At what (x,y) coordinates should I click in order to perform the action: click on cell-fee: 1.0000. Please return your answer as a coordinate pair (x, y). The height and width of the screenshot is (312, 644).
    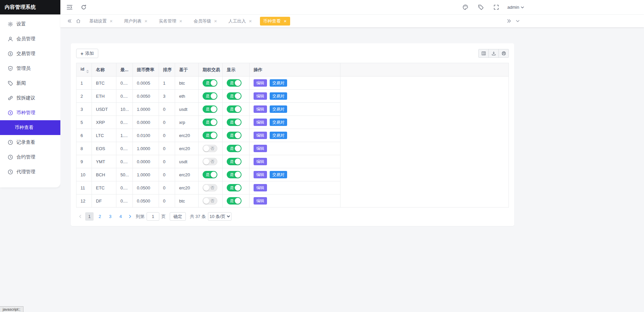
    Looking at the image, I should click on (146, 175).